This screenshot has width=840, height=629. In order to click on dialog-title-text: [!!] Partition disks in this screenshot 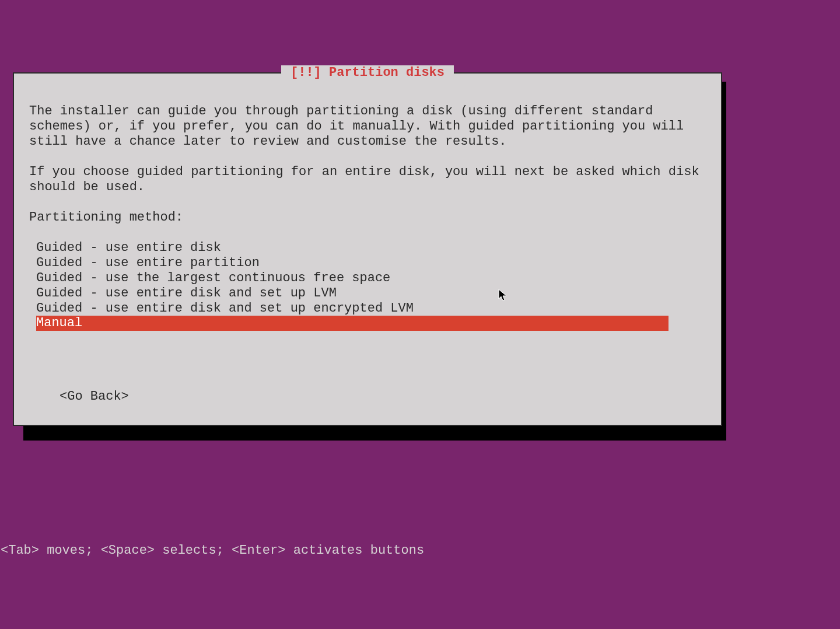, I will do `click(368, 72)`.